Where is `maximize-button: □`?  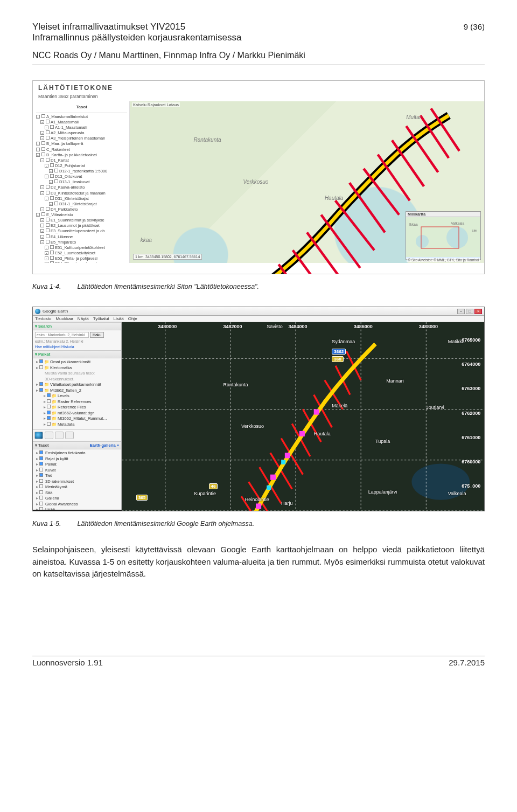 maximize-button: □ is located at coordinates (470, 311).